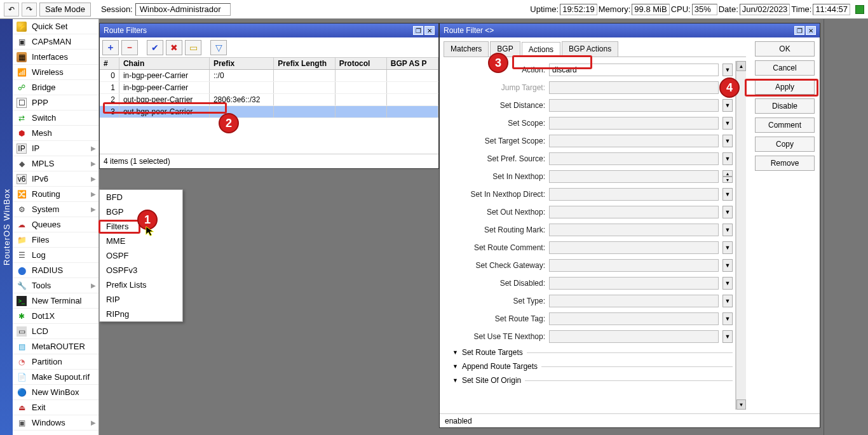 This screenshot has height=435, width=868. Describe the element at coordinates (588, 352) in the screenshot. I see `collapse-section-set-route-targets: ▼Set Route Targets` at that location.